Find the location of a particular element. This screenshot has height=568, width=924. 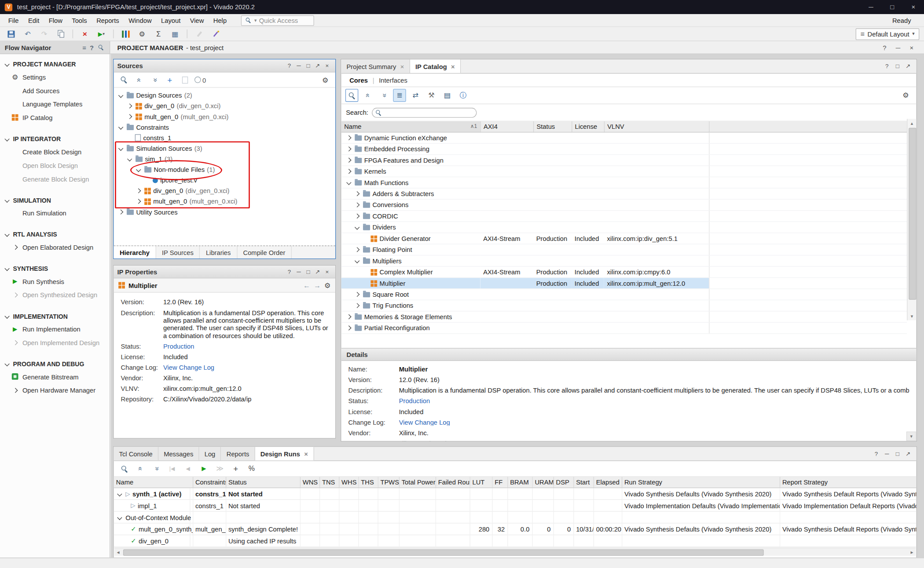

tree-item: Simulation Sources(3) is located at coordinates (224, 148).